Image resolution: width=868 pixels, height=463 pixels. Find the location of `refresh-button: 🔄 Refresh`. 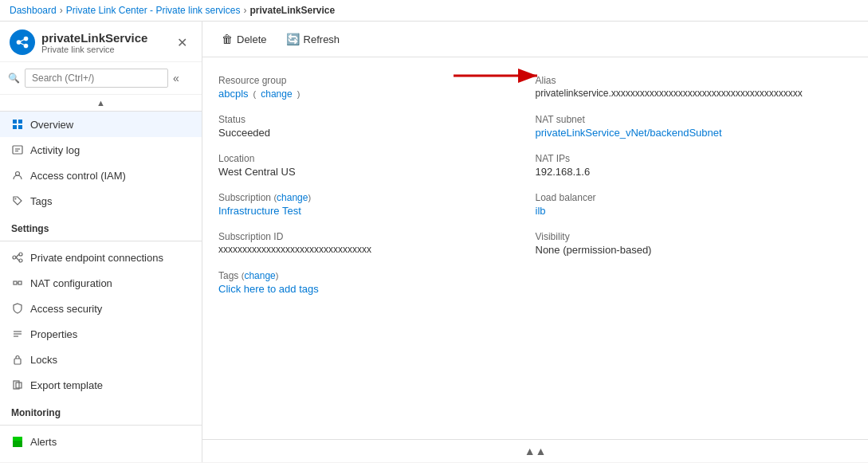

refresh-button: 🔄 Refresh is located at coordinates (313, 39).